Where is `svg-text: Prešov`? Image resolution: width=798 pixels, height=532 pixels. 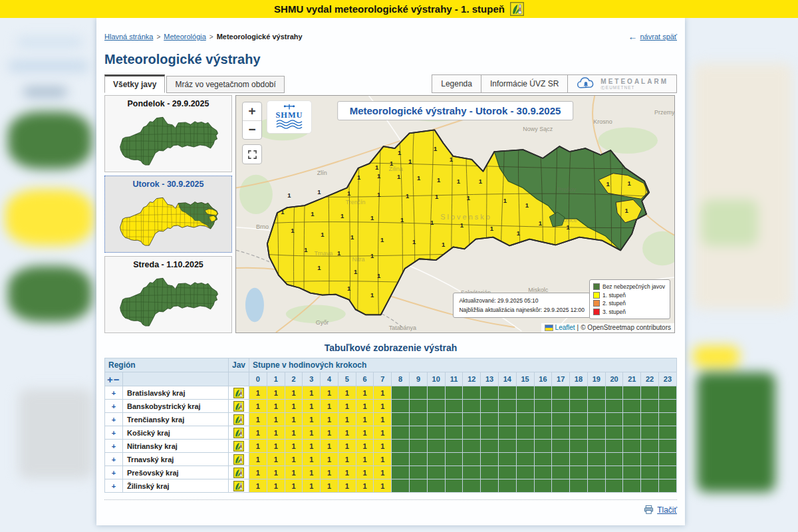
svg-text: Prešov is located at coordinates (567, 190).